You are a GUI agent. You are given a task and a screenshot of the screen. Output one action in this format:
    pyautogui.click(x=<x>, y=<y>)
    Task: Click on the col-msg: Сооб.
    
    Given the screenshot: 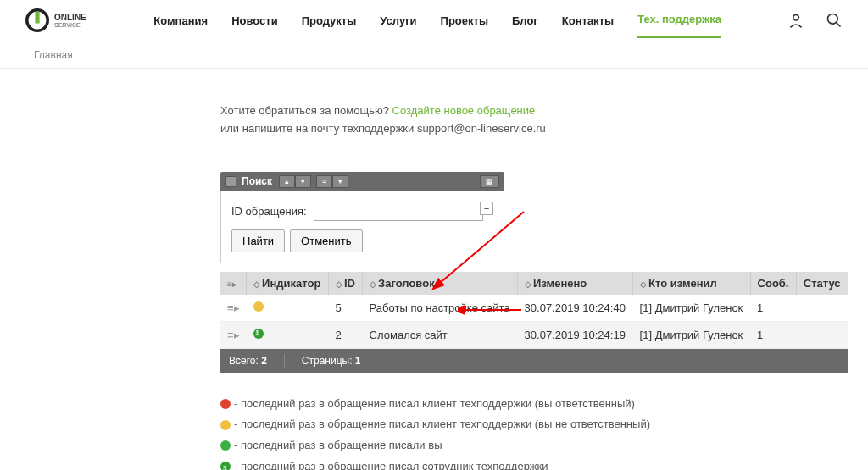 What is the action you would take?
    pyautogui.click(x=773, y=283)
    